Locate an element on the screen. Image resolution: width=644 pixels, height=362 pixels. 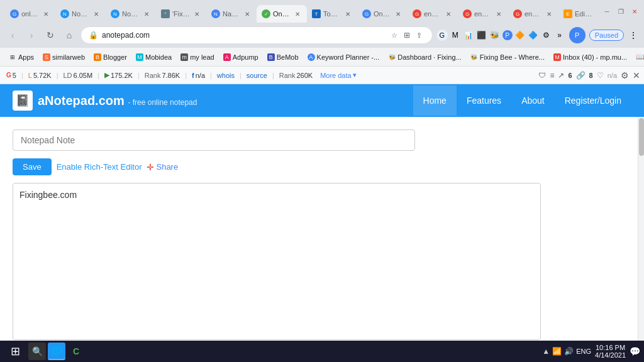
tab-8-close: ✕ is located at coordinates (398, 14).